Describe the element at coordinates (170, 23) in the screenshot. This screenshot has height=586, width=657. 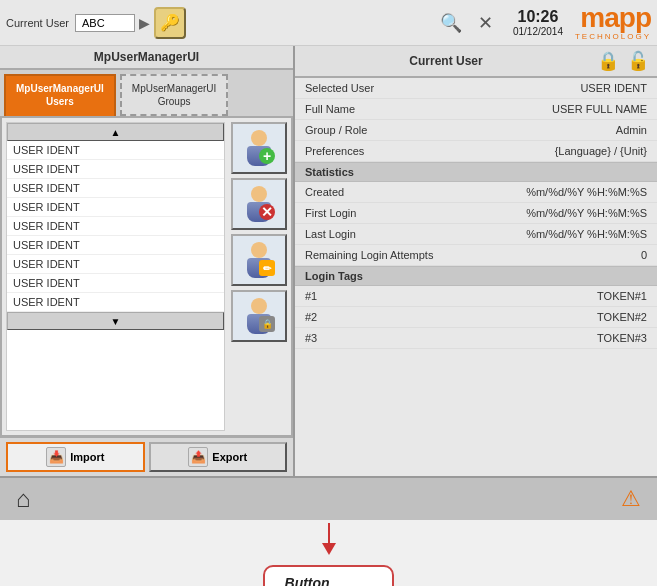
I see `key-button: 🔑` at that location.